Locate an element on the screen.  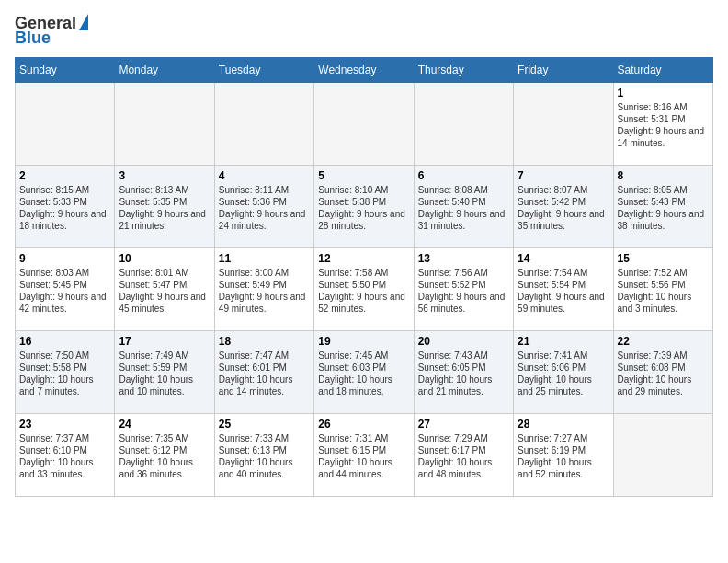
calendar-cell: 6Sunrise: 8:08 AM Sunset: 5:40 PM Daylig… is located at coordinates (463, 206).